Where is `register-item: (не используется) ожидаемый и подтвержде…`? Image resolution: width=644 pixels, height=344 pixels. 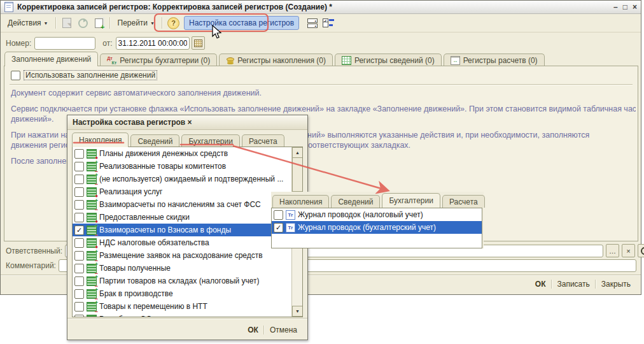 register-item: (не используется) ожидаемый и подтвержде… is located at coordinates (182, 179).